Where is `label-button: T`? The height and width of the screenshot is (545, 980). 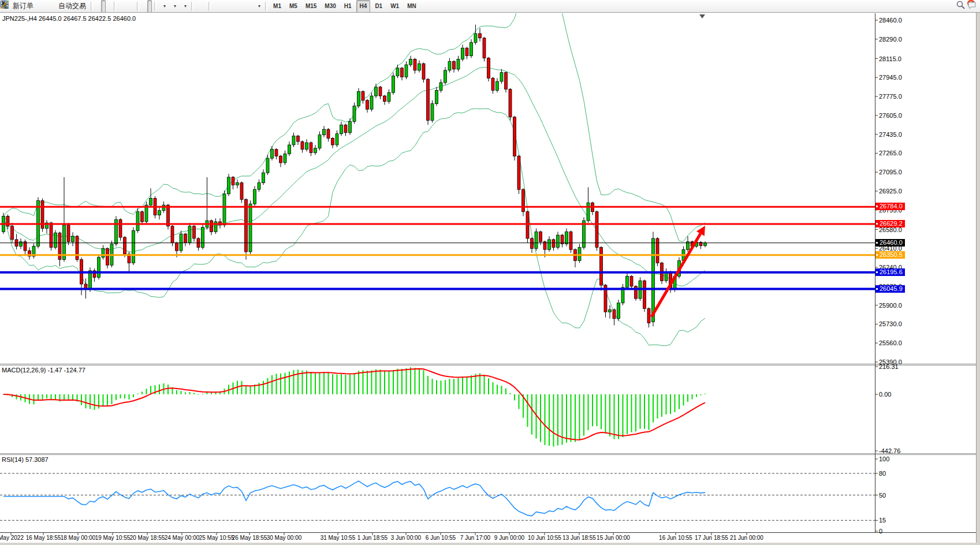 label-button: T is located at coordinates (250, 6).